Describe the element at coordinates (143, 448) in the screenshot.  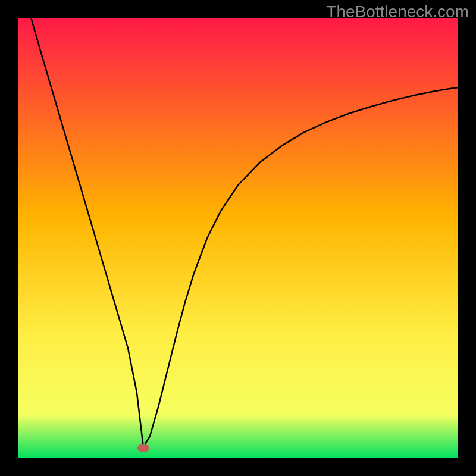
I see `optimal-marker-top` at that location.